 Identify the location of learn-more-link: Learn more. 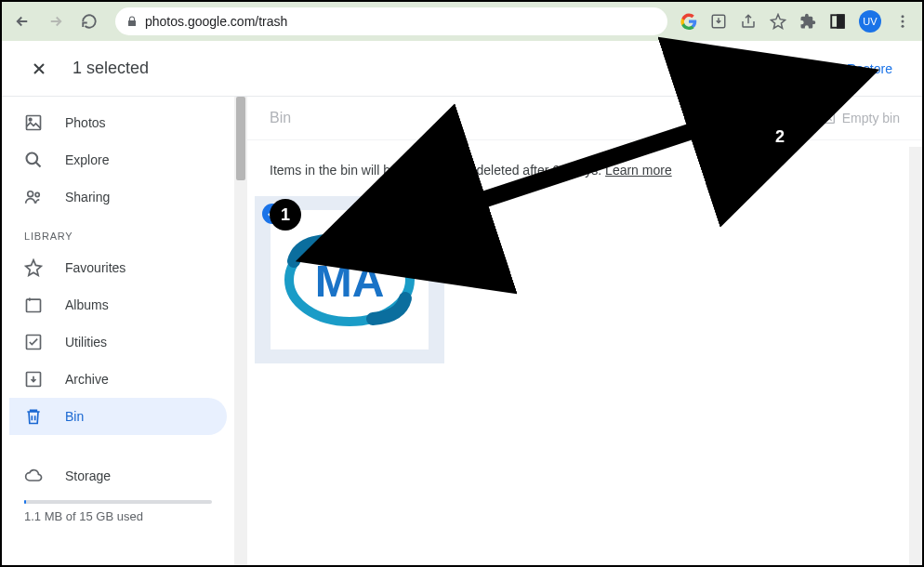
(639, 170).